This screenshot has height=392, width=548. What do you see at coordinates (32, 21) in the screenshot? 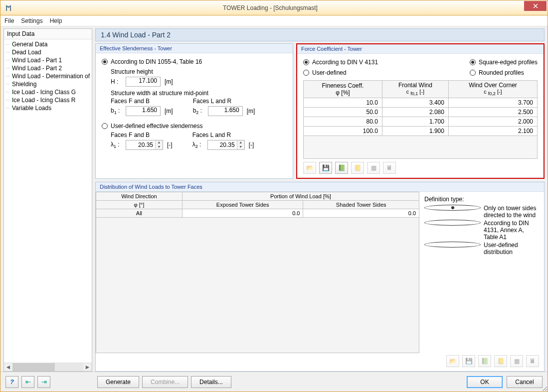
I see `menu-settings: Settings` at bounding box center [32, 21].